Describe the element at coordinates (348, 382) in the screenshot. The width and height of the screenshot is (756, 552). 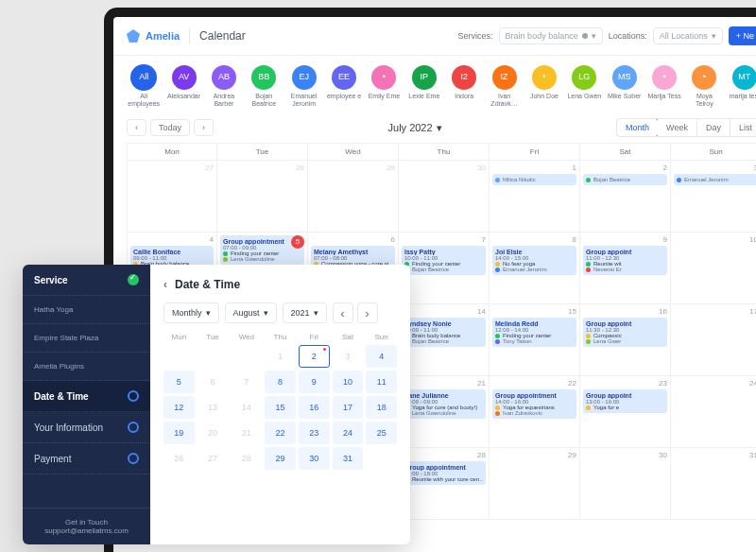
I see `mini-day: 10` at that location.